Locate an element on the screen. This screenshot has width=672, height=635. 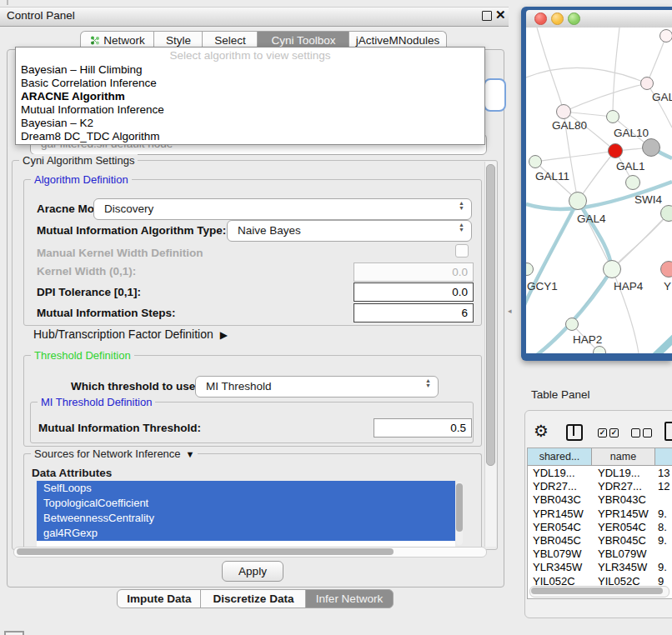
tab-label: Cyni Toolbox is located at coordinates (303, 40).